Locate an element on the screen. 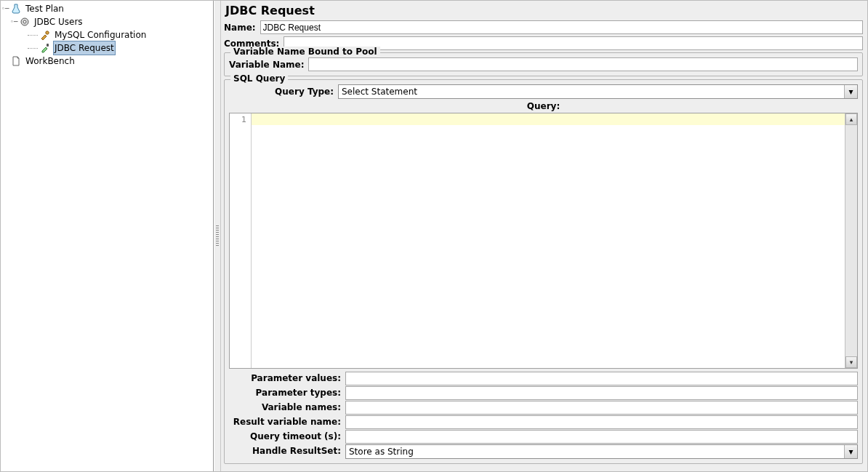 This screenshot has width=868, height=472. result-variable-name-label: Result variable name: is located at coordinates (286, 422).